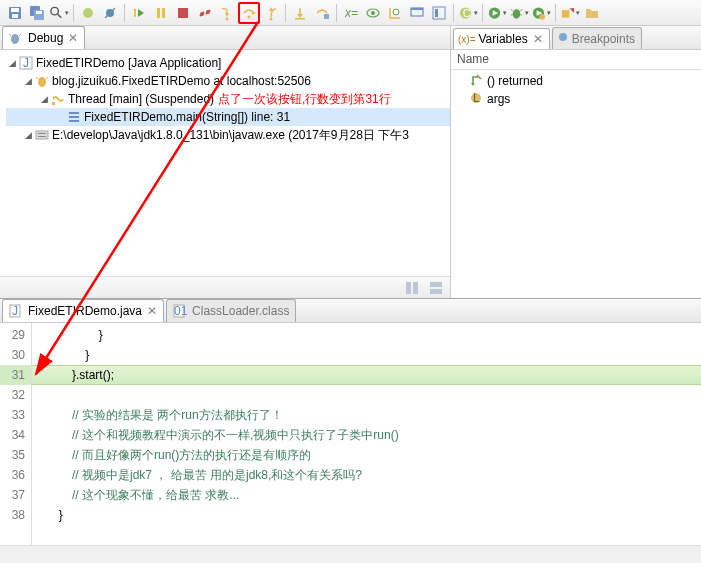  Describe the element at coordinates (44, 38) in the screenshot. I see `tab-debug: Debug ✕` at that location.